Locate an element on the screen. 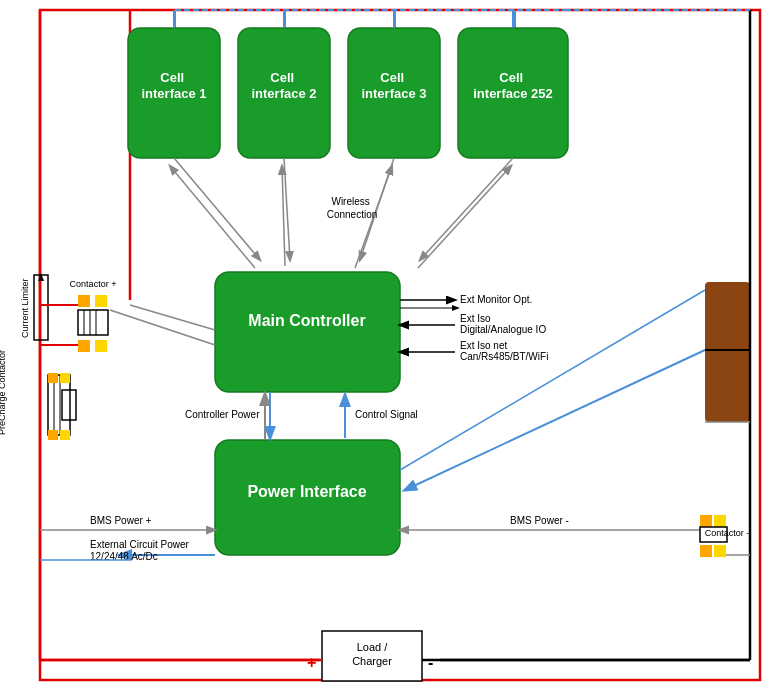 This screenshot has width=775, height=696. svg-text: BMS Power + is located at coordinates (121, 520).